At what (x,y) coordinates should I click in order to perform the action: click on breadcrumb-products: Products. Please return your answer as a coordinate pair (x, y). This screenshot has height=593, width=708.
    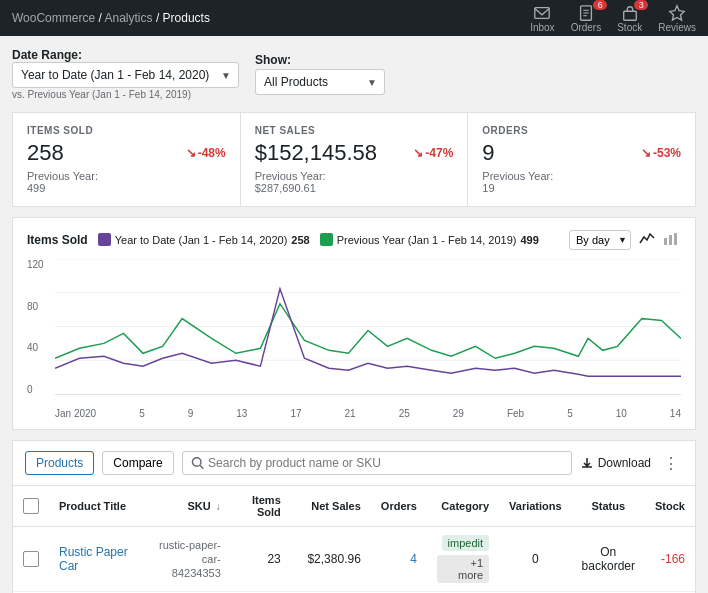
    Looking at the image, I should click on (186, 18).